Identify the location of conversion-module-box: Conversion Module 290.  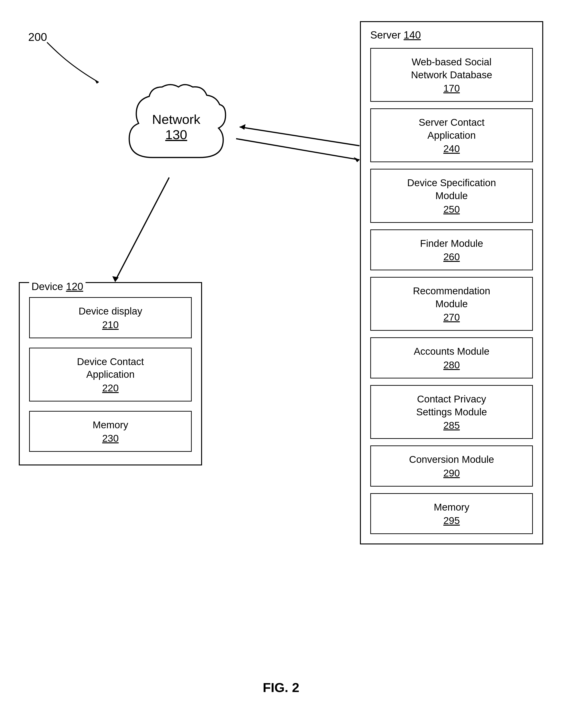
(452, 466).